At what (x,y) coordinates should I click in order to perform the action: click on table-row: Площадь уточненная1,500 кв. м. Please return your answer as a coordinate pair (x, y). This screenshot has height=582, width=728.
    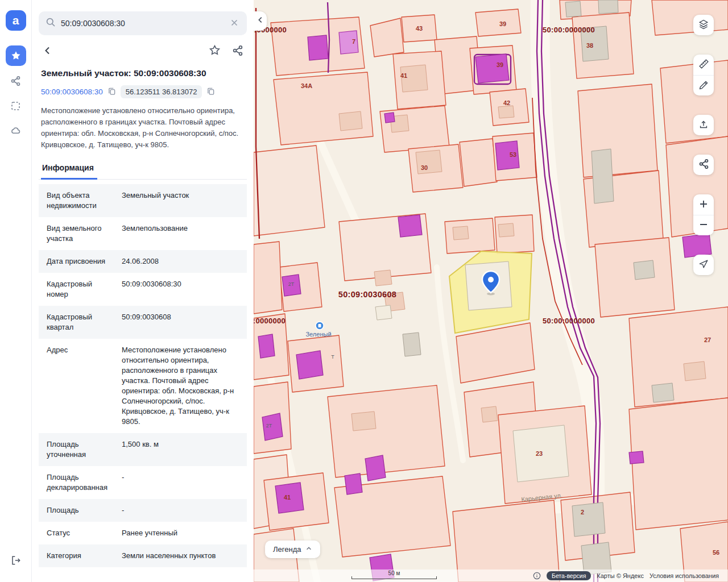
    Looking at the image, I should click on (143, 450).